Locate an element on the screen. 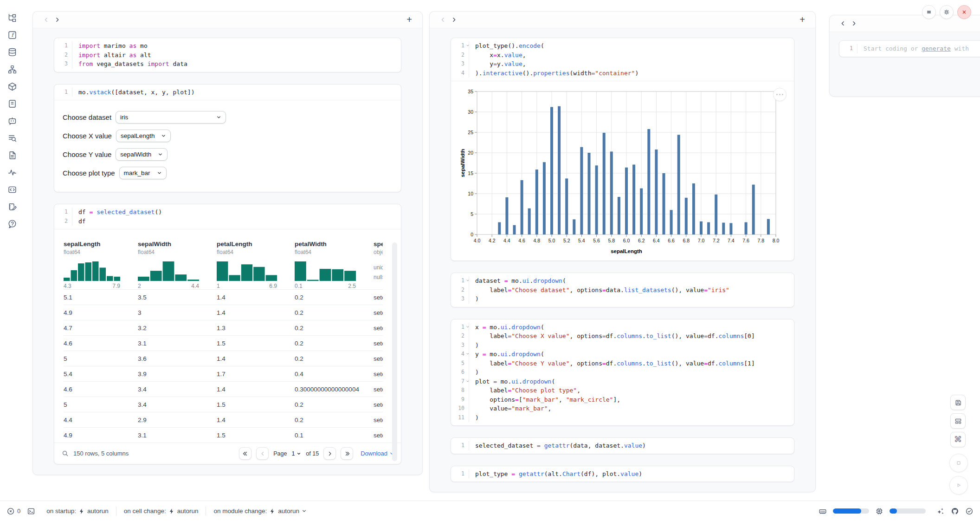  terminal-icon is located at coordinates (31, 511).